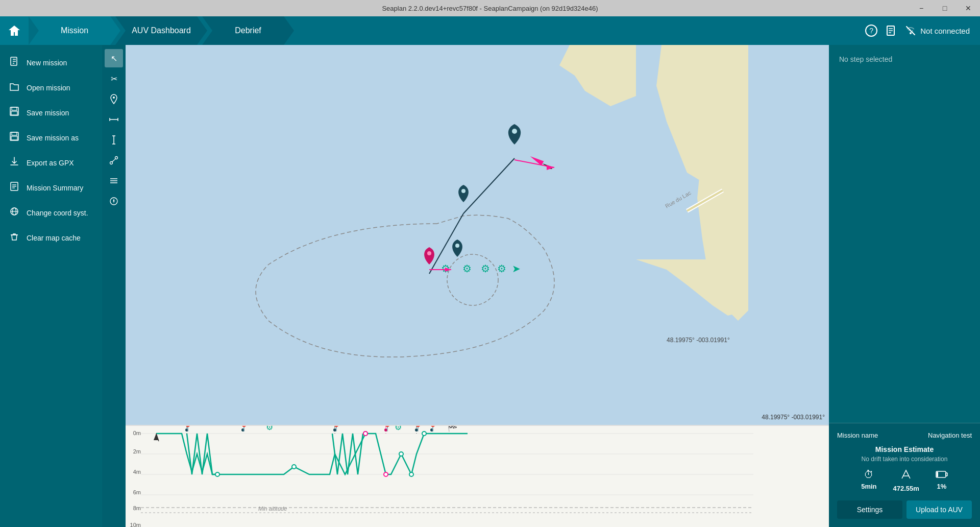 This screenshot has width=980, height=527. What do you see at coordinates (14, 88) in the screenshot?
I see `open-mission-icon` at bounding box center [14, 88].